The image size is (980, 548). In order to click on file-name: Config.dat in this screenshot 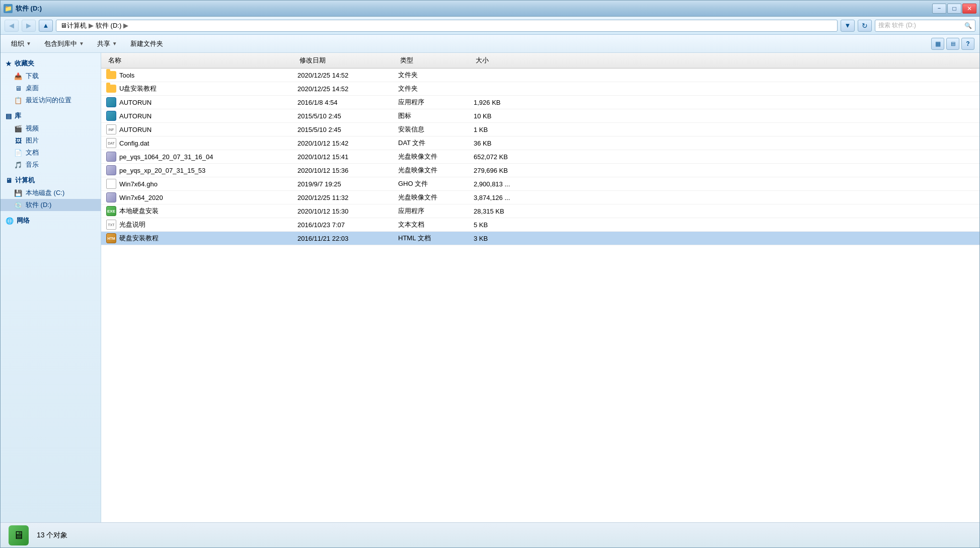, I will do `click(134, 143)`.